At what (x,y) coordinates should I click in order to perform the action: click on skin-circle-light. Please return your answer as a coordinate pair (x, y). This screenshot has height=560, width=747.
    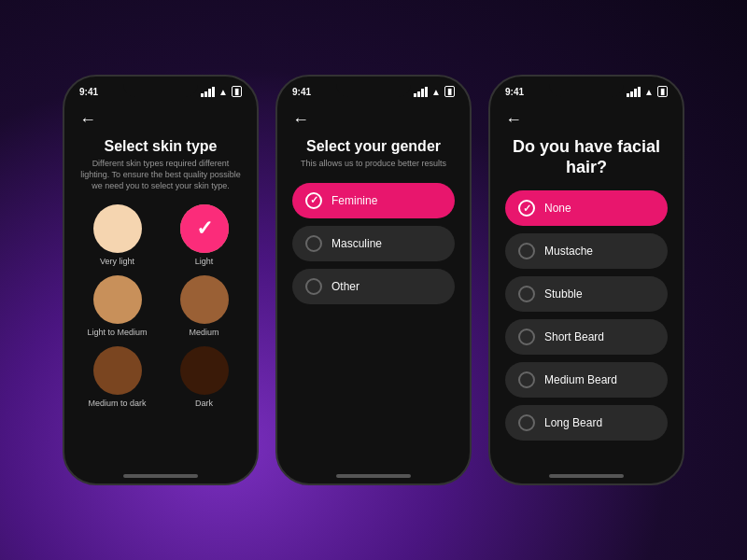
    Looking at the image, I should click on (204, 229).